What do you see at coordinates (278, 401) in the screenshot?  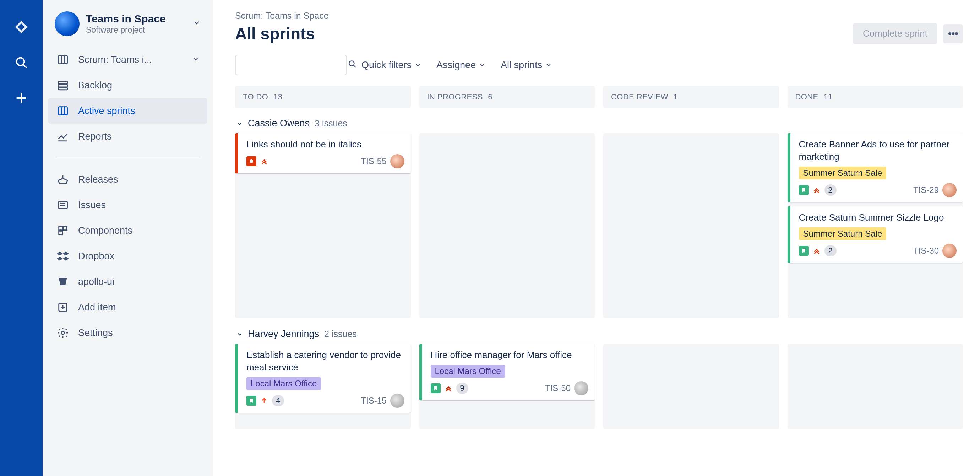 I see `story-points-badge: 4` at bounding box center [278, 401].